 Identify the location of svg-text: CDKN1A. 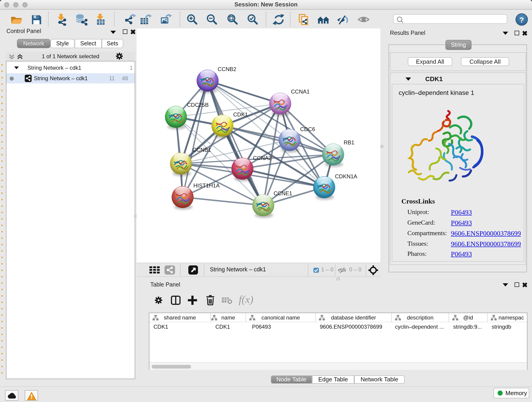
(346, 176).